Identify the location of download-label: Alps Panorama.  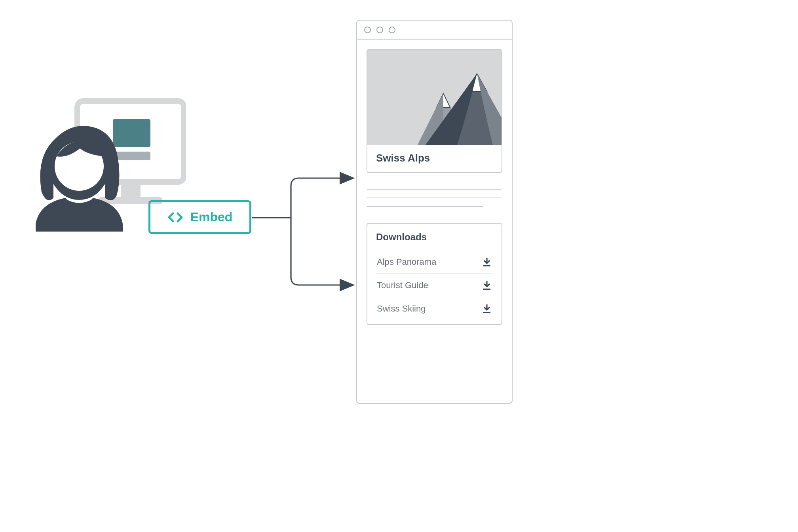
(407, 262).